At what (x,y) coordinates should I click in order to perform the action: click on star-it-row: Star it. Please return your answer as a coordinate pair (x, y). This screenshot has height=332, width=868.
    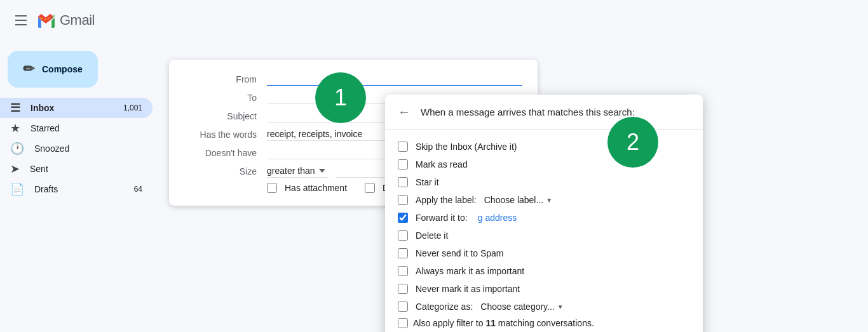
    Looking at the image, I should click on (544, 182).